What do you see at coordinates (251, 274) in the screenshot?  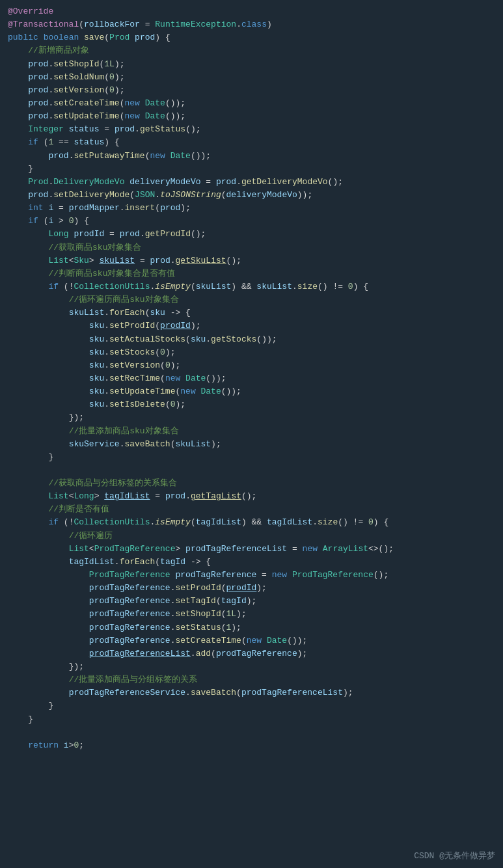 I see `line-21: //判断商品sku对象集合是否有值` at bounding box center [251, 274].